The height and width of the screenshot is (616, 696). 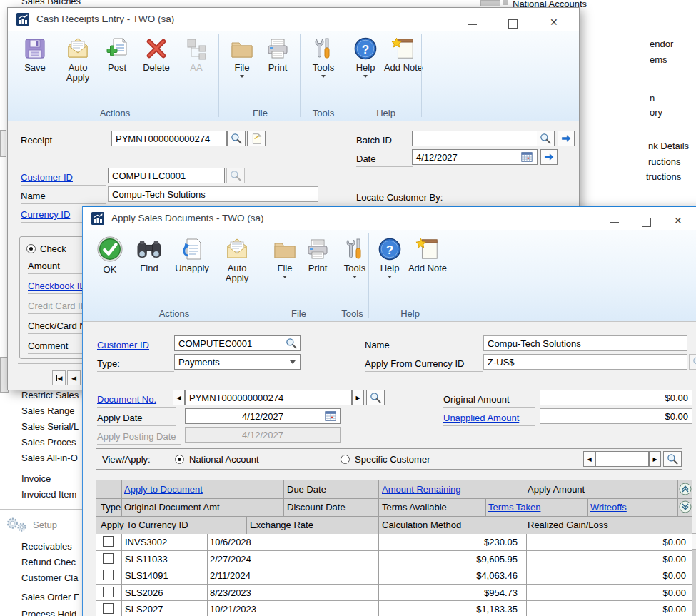 I want to click on find-button: Find, so click(x=149, y=256).